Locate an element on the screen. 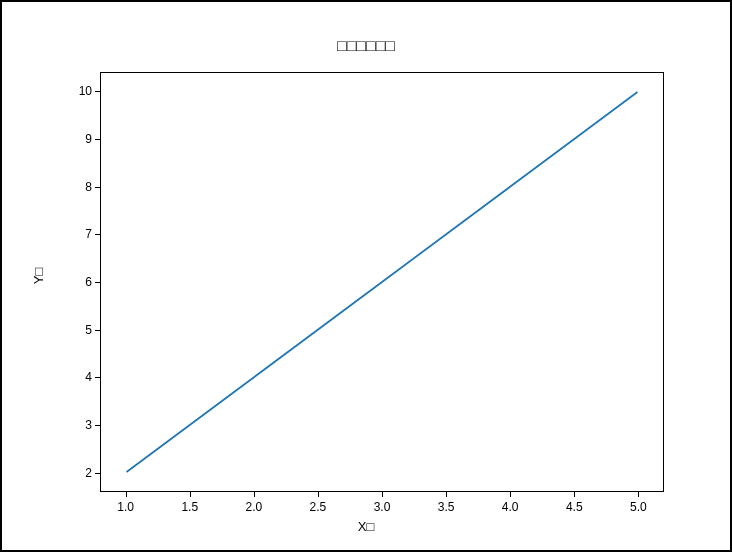  y-tick-label: 2 is located at coordinates (81, 473).